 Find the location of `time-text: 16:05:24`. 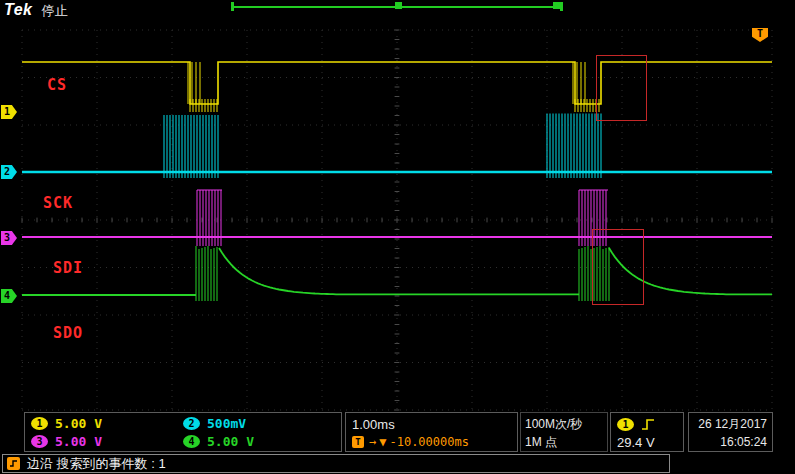

time-text: 16:05:24 is located at coordinates (744, 442).